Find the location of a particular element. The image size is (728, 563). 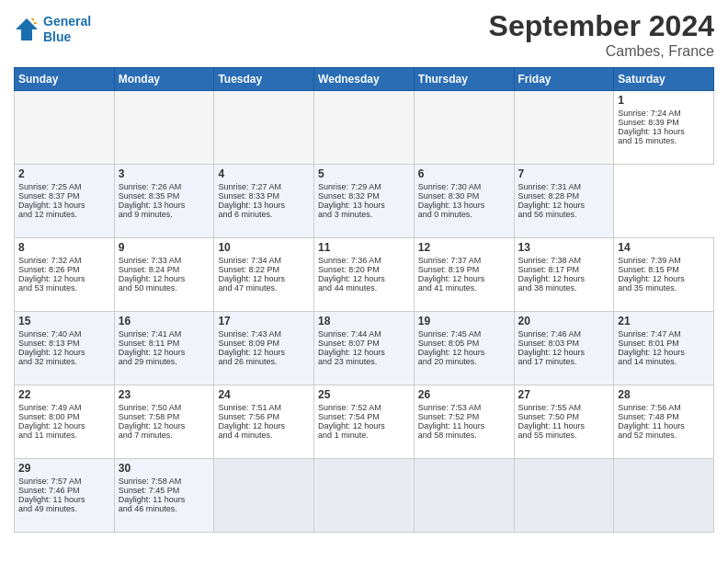

col-sunday: Sunday is located at coordinates (64, 79).